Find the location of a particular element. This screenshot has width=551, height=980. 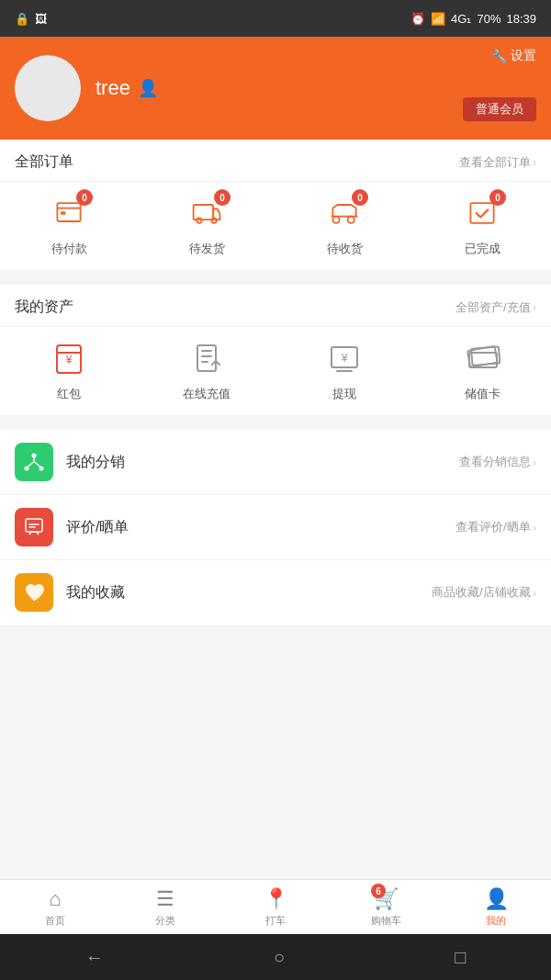

nav-cart: 🛒 6 购物车 is located at coordinates (386, 907).